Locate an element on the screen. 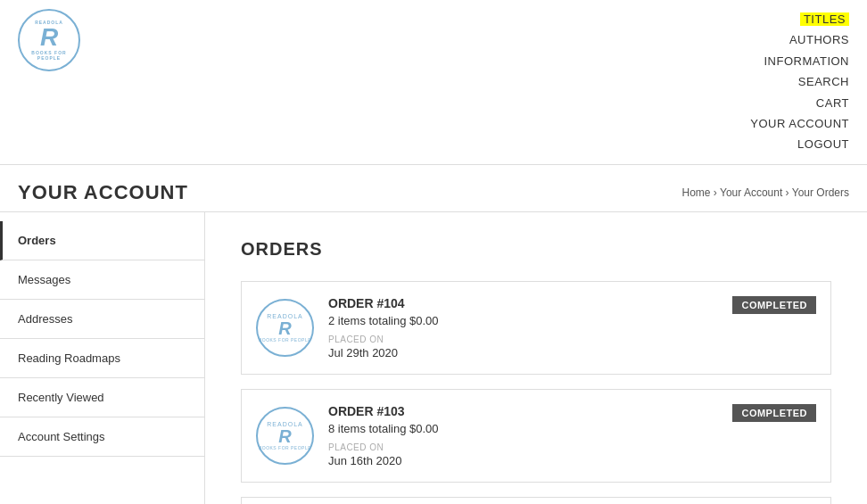 Image resolution: width=867 pixels, height=504 pixels. nav-titles: TITLES is located at coordinates (799, 20).